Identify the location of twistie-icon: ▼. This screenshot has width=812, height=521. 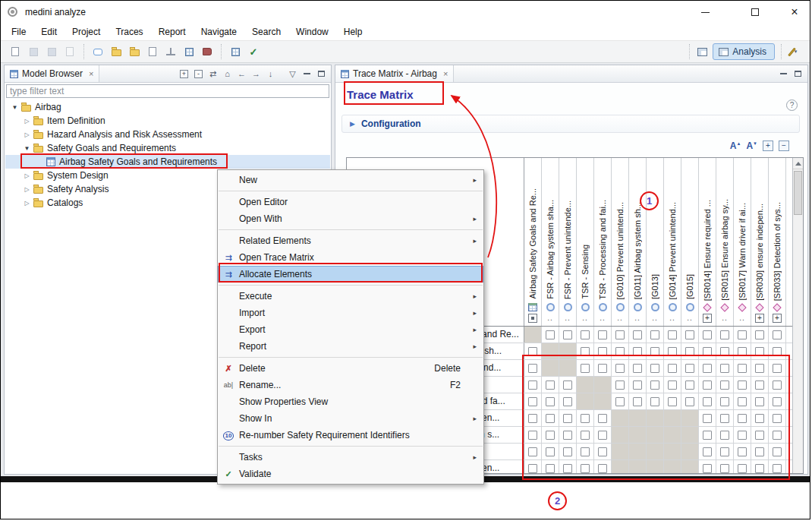
(15, 108).